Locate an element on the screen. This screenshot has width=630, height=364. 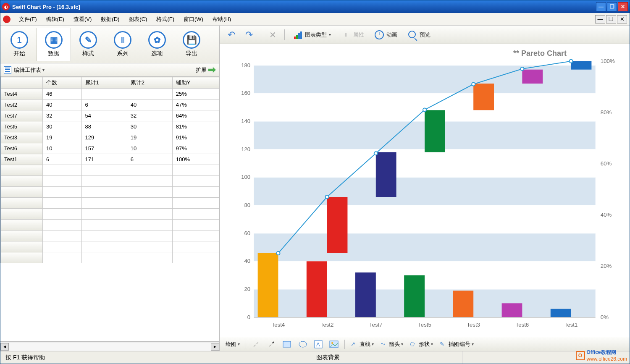
preview-button: 预览 is located at coordinates (419, 35).